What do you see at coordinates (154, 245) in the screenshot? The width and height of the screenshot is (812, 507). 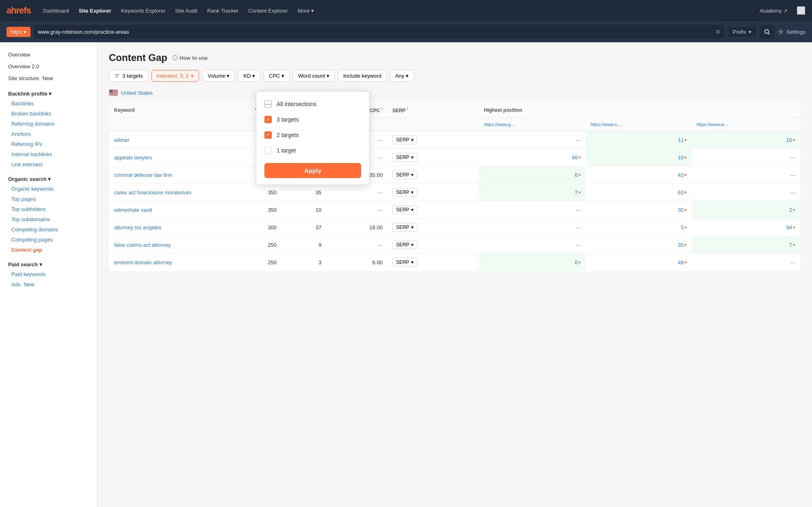 I see `keyword-cell: false claims act attorney` at bounding box center [154, 245].